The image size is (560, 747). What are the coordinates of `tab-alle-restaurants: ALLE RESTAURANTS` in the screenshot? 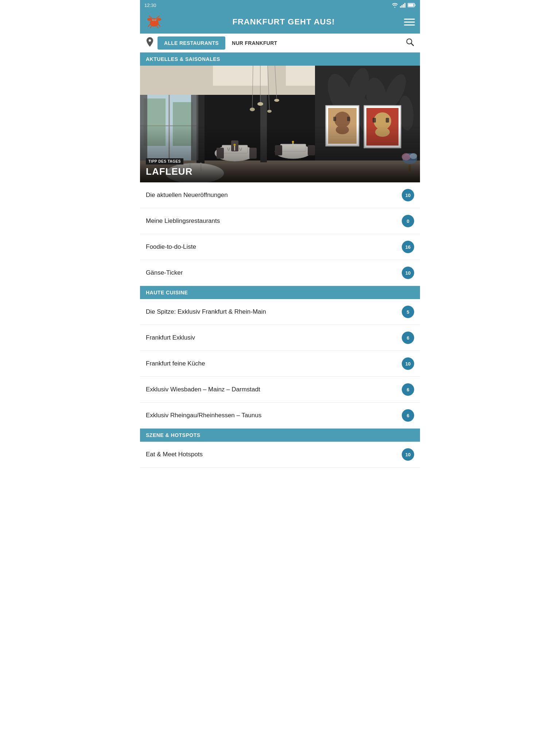 It's located at (191, 43).